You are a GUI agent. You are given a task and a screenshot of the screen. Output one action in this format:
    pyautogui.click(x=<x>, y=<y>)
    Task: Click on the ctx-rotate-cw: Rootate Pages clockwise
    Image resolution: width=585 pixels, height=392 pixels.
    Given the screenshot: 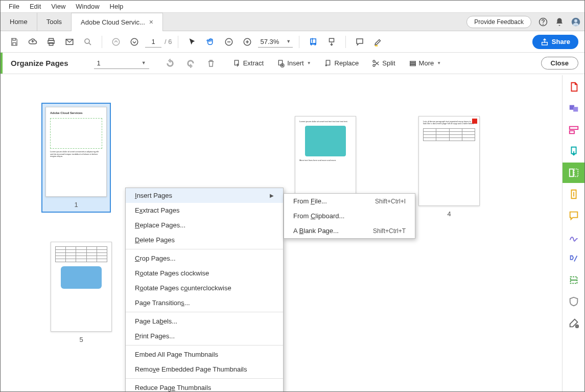 What is the action you would take?
    pyautogui.click(x=204, y=273)
    